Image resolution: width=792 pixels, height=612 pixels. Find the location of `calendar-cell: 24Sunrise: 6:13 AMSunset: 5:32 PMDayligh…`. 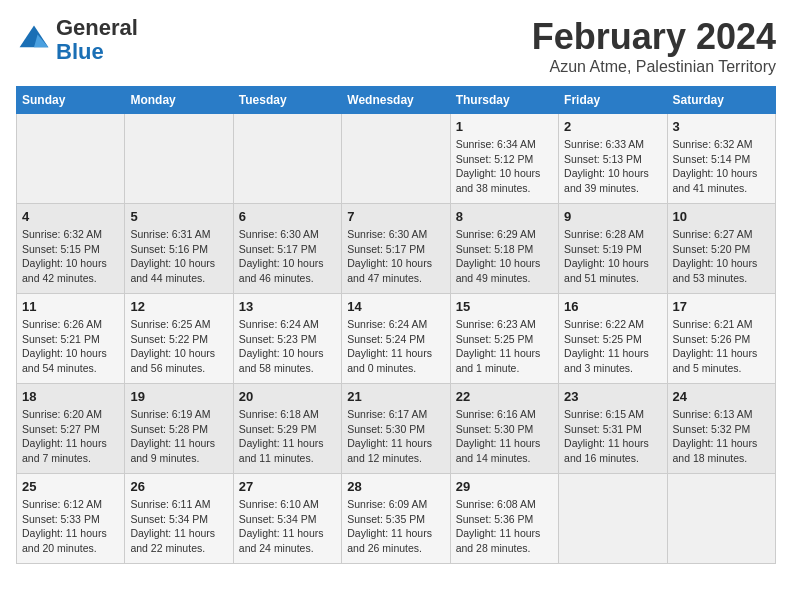

calendar-cell: 24Sunrise: 6:13 AMSunset: 5:32 PMDayligh… is located at coordinates (721, 429).